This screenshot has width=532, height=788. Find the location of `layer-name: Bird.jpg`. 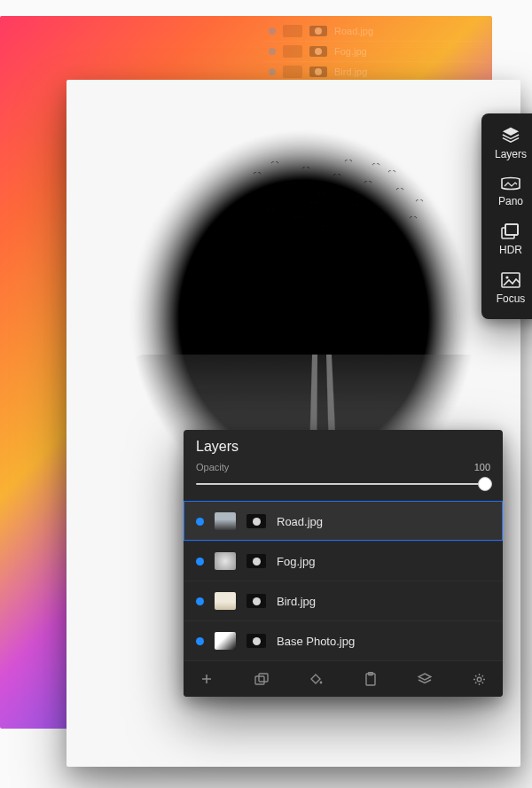

layer-name: Bird.jpg is located at coordinates (296, 601).